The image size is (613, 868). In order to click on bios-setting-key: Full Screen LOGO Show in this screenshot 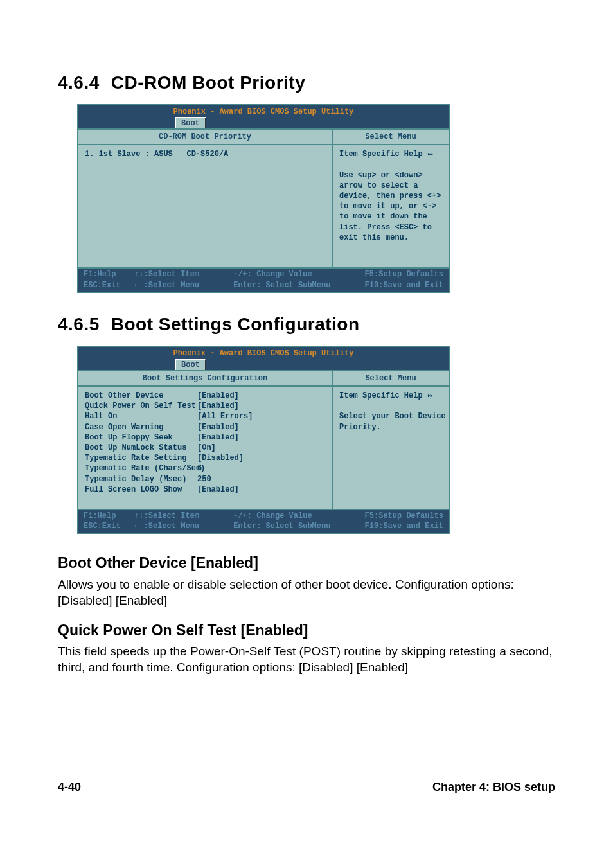, I will do `click(141, 490)`.